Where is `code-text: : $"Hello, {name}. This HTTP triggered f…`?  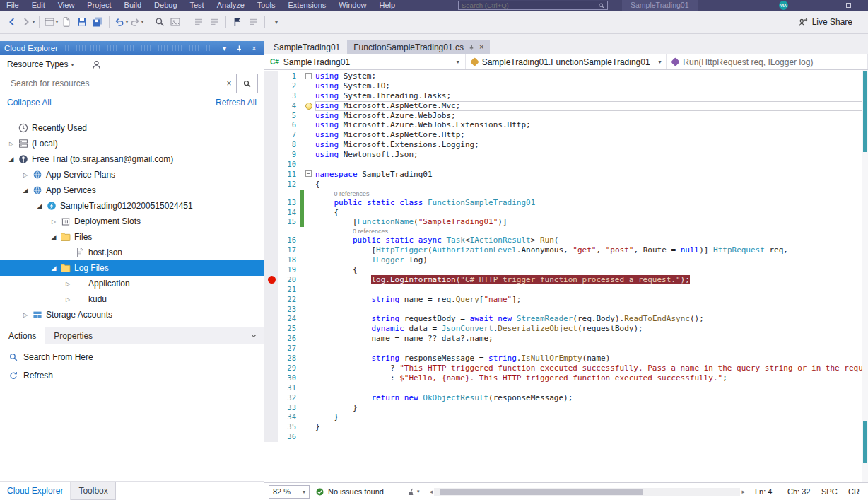
code-text: : $"Hello, {name}. This HTTP triggered f… is located at coordinates (589, 378).